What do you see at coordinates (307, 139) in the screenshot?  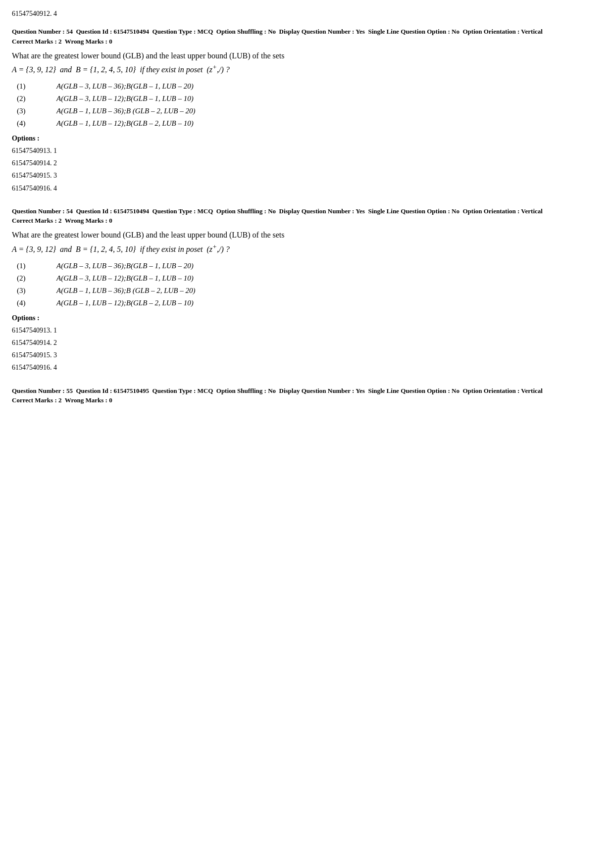 I see `options-label-1: Options :` at bounding box center [307, 139].